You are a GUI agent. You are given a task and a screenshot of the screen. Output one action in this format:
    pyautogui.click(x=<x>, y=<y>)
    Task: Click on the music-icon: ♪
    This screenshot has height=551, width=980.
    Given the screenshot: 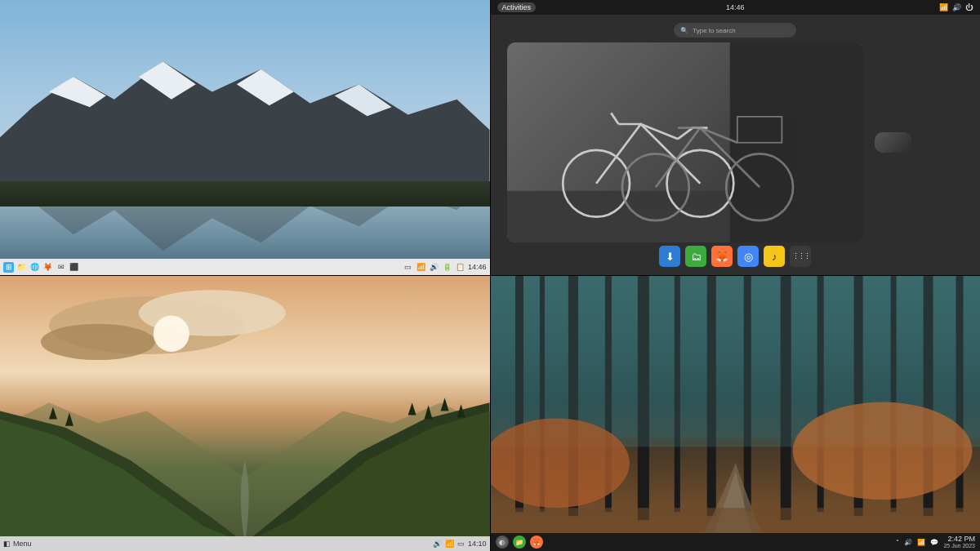 What is the action you would take?
    pyautogui.click(x=774, y=256)
    